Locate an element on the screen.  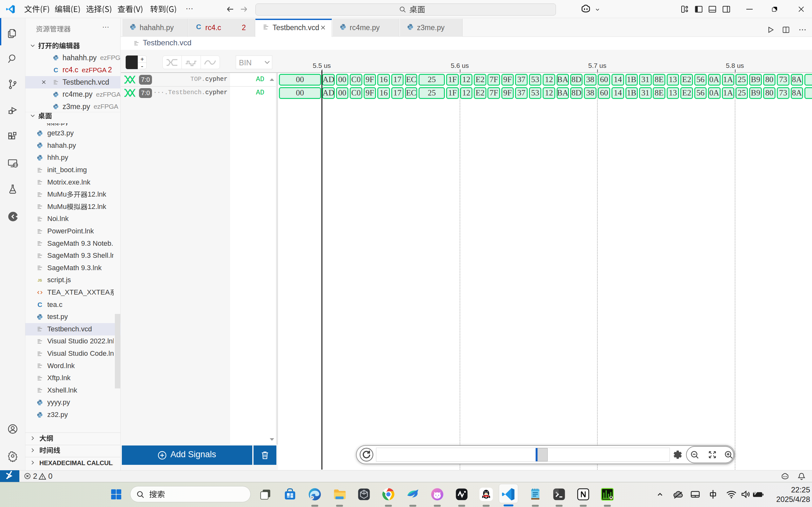
svg-text: JS is located at coordinates (40, 280).